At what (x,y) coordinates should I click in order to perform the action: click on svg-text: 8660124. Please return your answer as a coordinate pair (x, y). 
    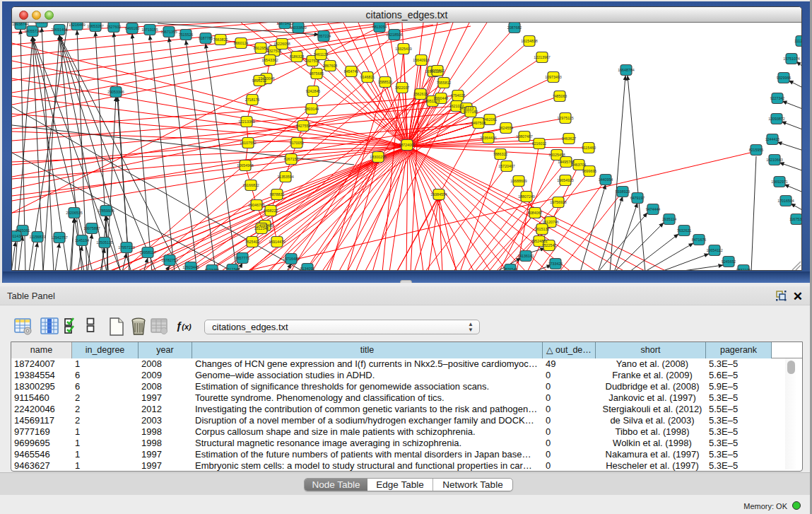
    Looking at the image, I should click on (242, 43).